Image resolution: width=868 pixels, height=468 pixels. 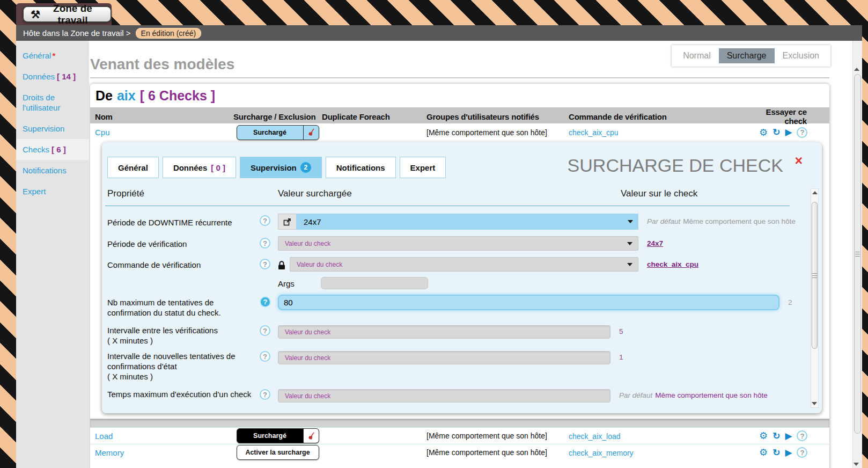 What do you see at coordinates (200, 167) in the screenshot?
I see `tab-donnees: Données [ 0 ]` at bounding box center [200, 167].